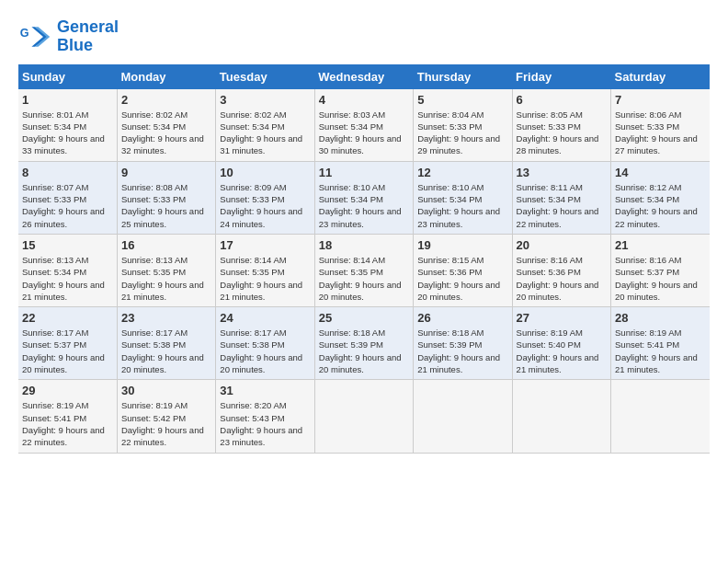 This screenshot has height=563, width=728. What do you see at coordinates (63, 144) in the screenshot?
I see `daylight-label: Daylight: 9 hours and 33 minutes.` at bounding box center [63, 144].